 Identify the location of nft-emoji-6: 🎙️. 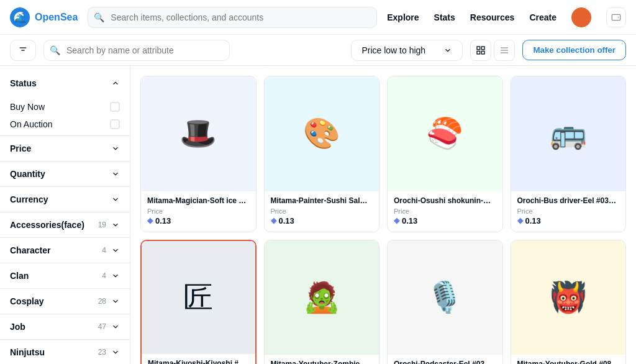
(445, 298).